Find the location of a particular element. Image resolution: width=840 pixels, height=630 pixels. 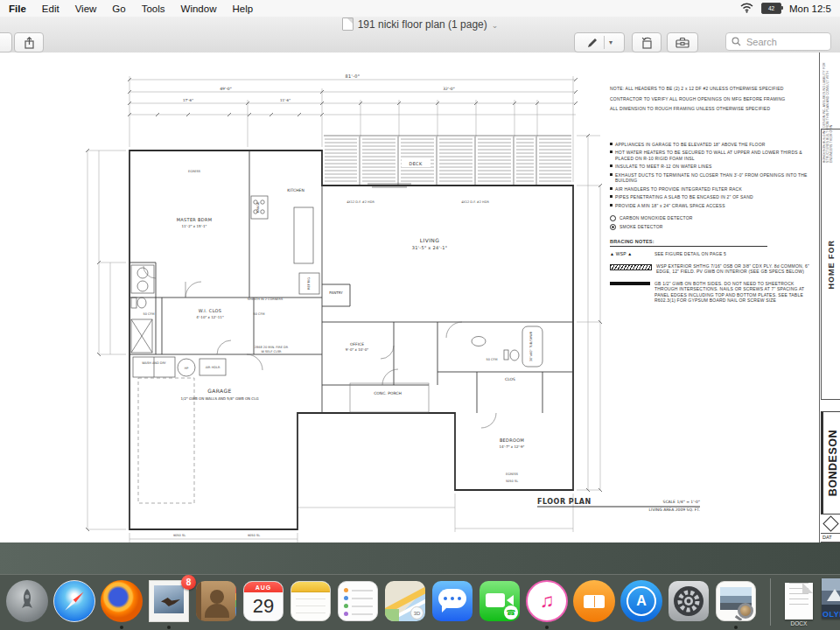

rotate-left-icon is located at coordinates (648, 43).